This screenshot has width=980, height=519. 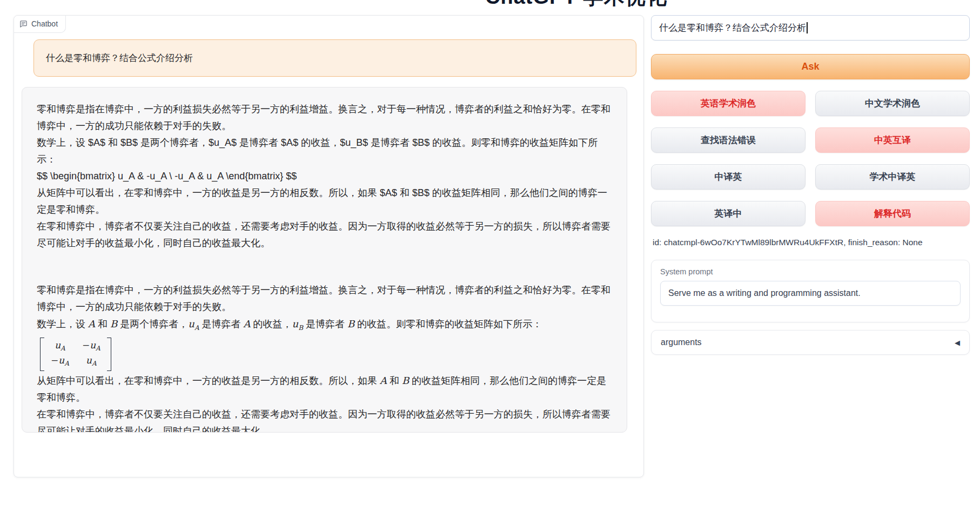 What do you see at coordinates (733, 28) in the screenshot?
I see `question-input-value: 什么是零和博弈？结合公式介绍分析` at bounding box center [733, 28].